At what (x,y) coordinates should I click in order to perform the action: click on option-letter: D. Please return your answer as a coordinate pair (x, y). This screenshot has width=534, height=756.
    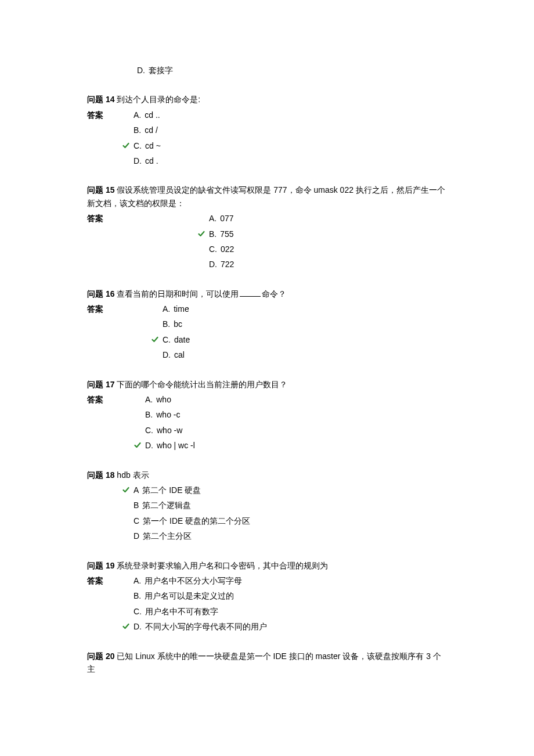
    Looking at the image, I should click on (136, 536).